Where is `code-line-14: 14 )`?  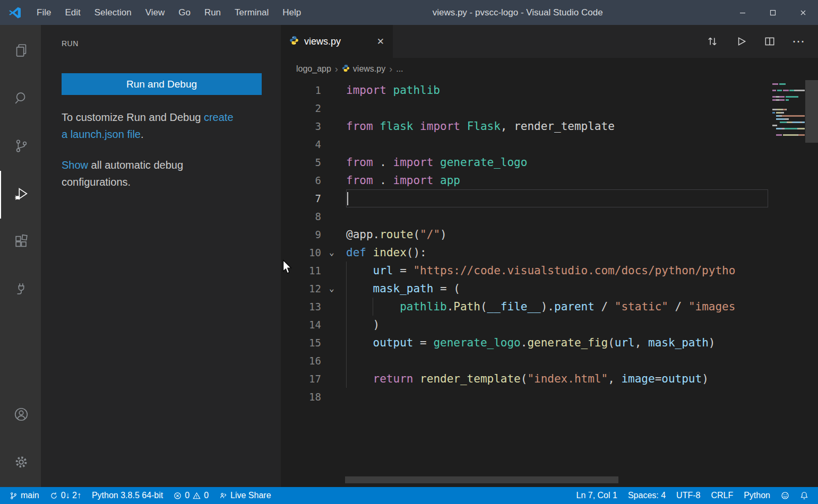
code-line-14: 14 ) is located at coordinates (549, 325).